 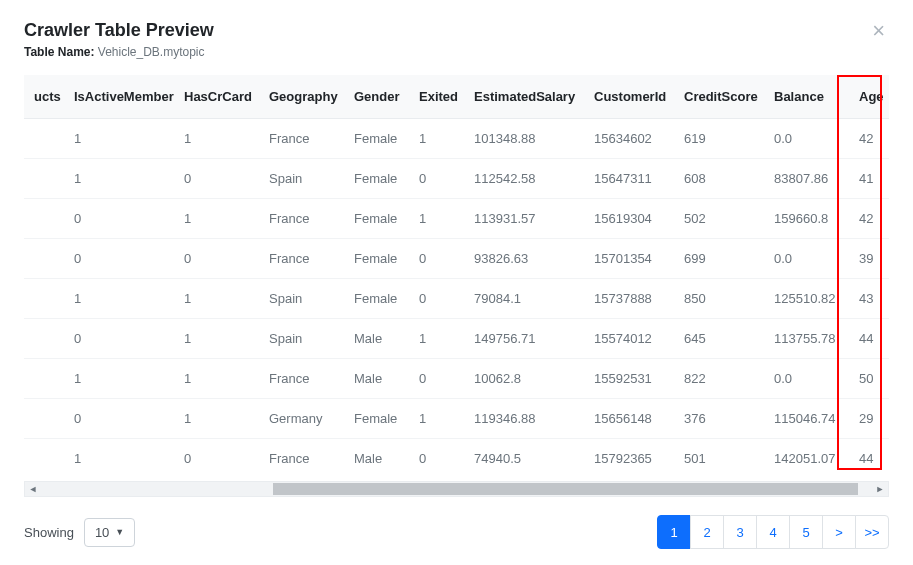 I want to click on cell-age: 44, so click(x=869, y=339).